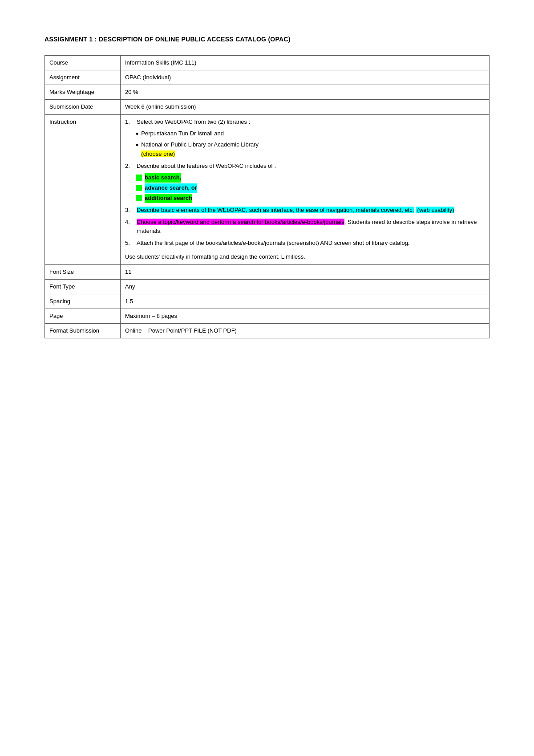 The height and width of the screenshot is (756, 534). What do you see at coordinates (305, 316) in the screenshot?
I see `value-page: Maximum – 8 pages` at bounding box center [305, 316].